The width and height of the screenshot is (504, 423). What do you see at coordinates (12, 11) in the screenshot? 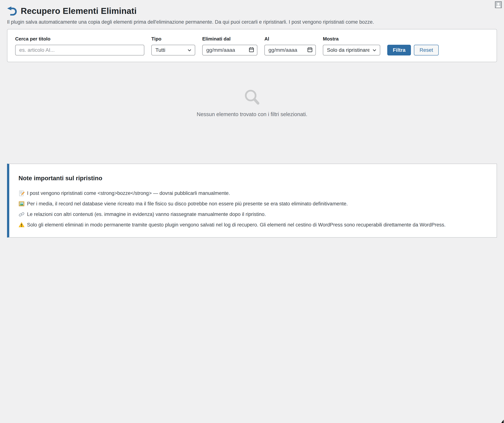
I see `undo-arrow-icon` at bounding box center [12, 11].